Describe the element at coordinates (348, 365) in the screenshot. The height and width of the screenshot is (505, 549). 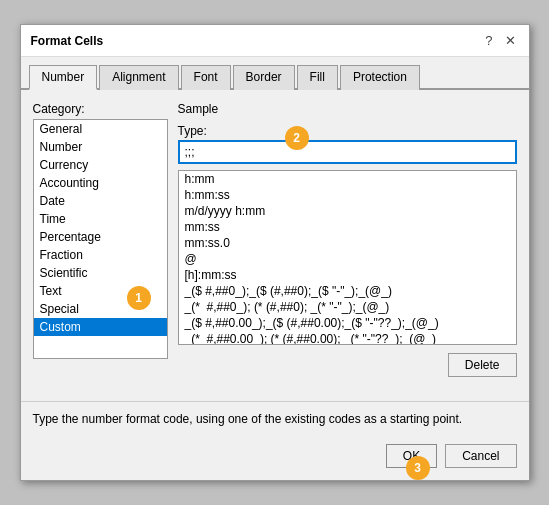
I see `delete-row: Delete` at that location.